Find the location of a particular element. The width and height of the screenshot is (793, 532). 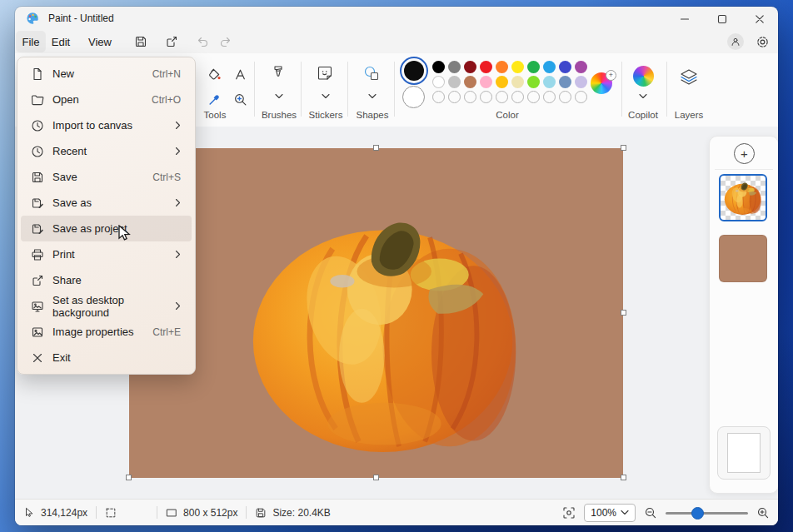

undo-button is located at coordinates (202, 42).